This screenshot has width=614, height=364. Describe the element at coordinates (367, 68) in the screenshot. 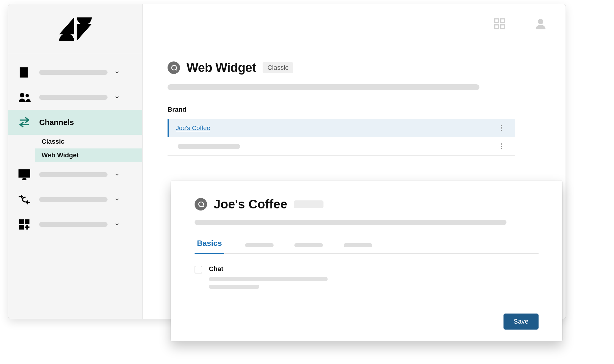

I see `page-title-row: Web Widget Classic` at that location.